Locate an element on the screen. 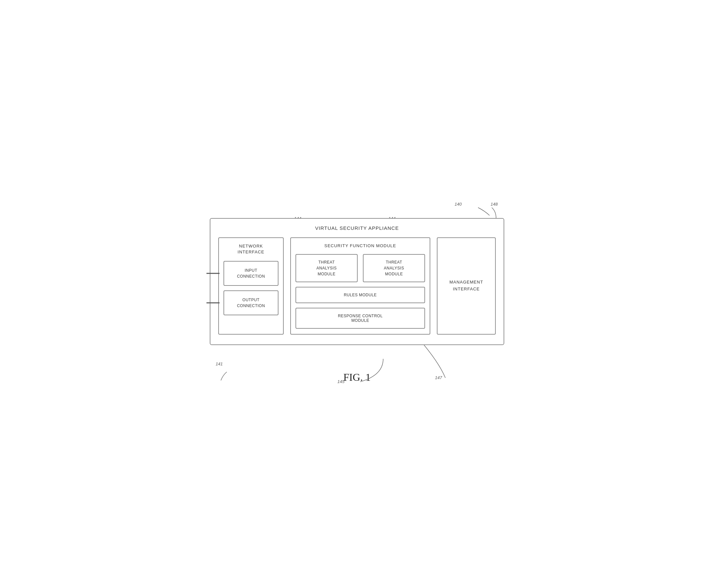 Image resolution: width=714 pixels, height=588 pixels. diagram-container: 140 142 144 144 148 141 145 147 is located at coordinates (357, 294).